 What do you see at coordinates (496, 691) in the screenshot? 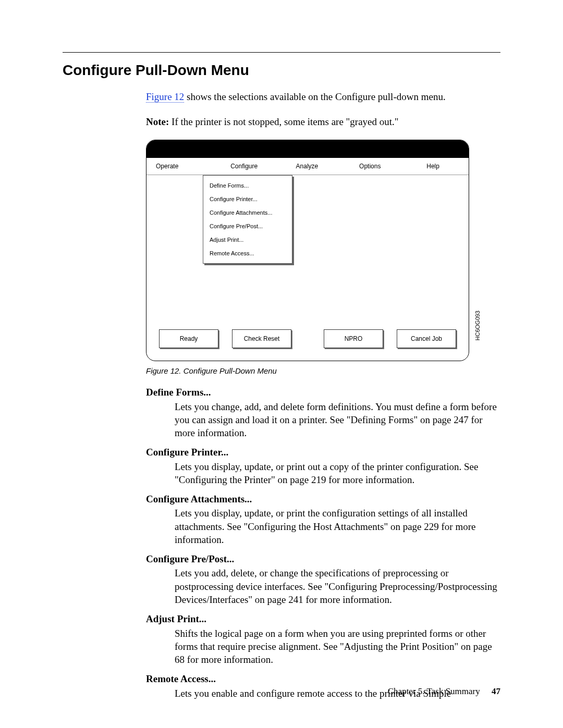
I see `footer-page-number: 47` at bounding box center [496, 691].